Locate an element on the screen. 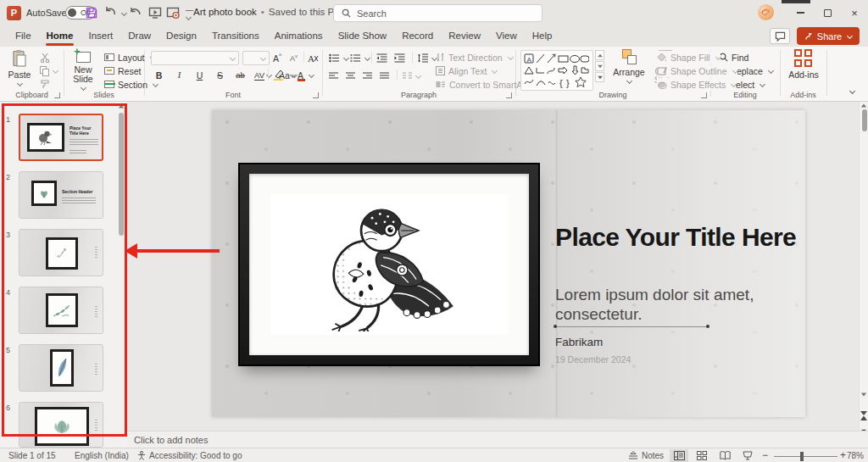 Image resolution: width=868 pixels, height=462 pixels. paragraph-dialog-launcher-icon is located at coordinates (509, 95).